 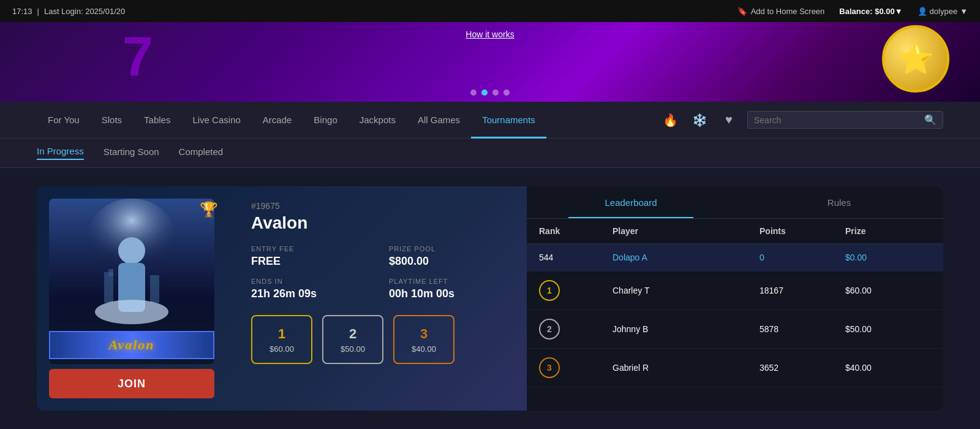 What do you see at coordinates (490, 153) in the screenshot?
I see `sub-nav: In Progress Starting Soon Completed` at bounding box center [490, 153].